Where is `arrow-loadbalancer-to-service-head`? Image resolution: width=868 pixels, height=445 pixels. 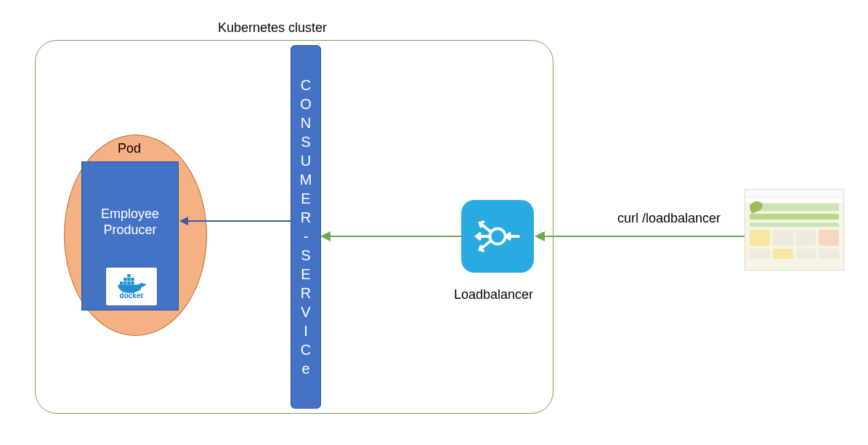
arrow-loadbalancer-to-service-head is located at coordinates (325, 236).